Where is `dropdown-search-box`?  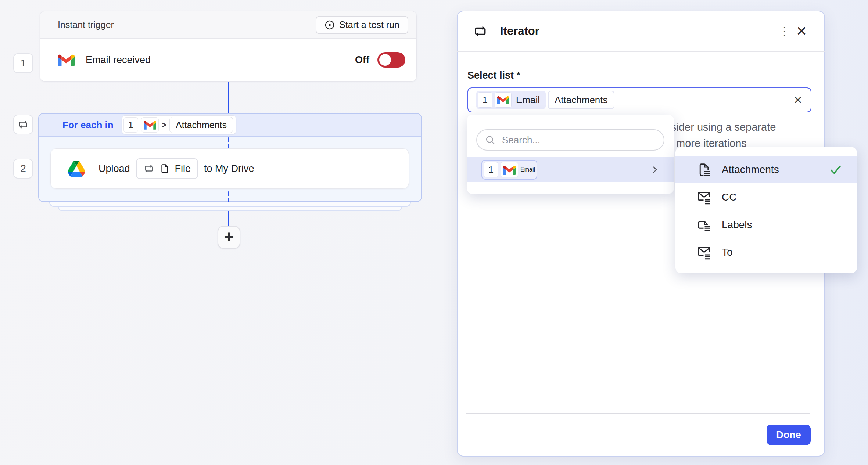 dropdown-search-box is located at coordinates (570, 140).